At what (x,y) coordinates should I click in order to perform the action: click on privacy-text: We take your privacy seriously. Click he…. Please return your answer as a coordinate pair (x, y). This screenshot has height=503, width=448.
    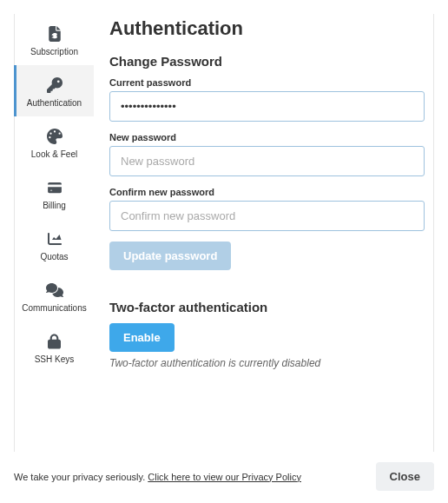
    Looking at the image, I should click on (158, 477).